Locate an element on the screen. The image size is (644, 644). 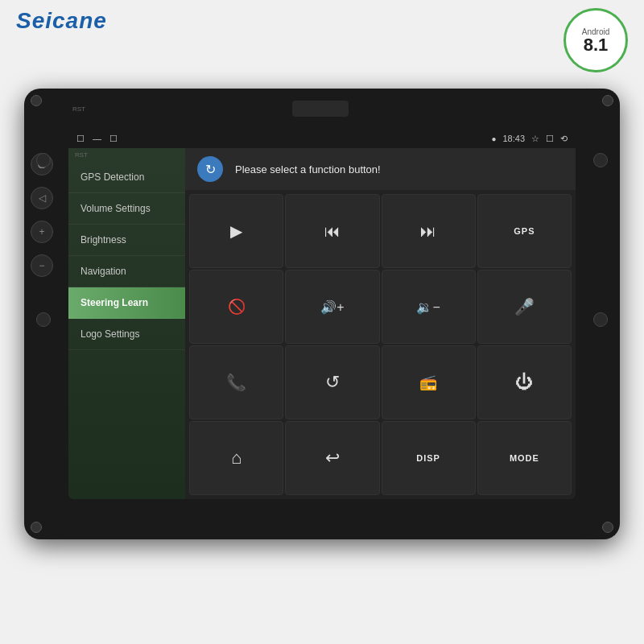
wifi-icon: ● is located at coordinates (493, 138).